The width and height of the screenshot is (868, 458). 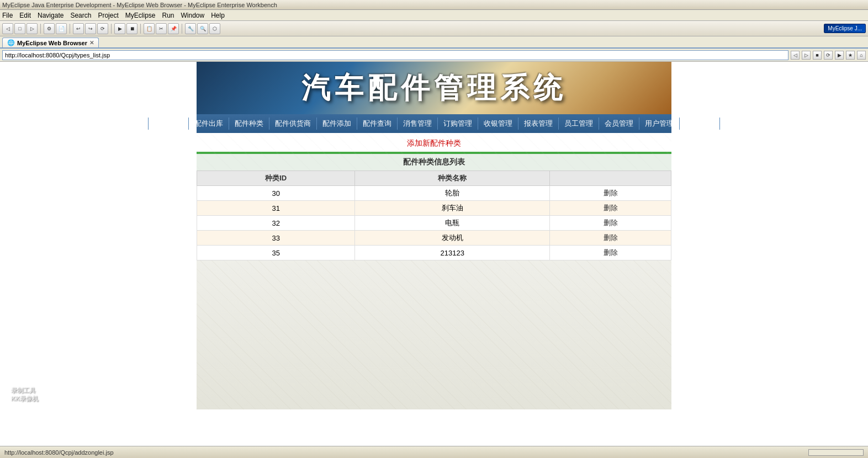 I want to click on table-title: 配件种类信息列表, so click(x=434, y=162).